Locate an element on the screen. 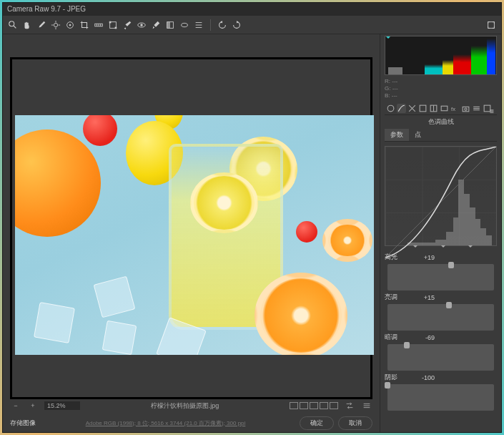 This screenshot has width=504, height=435. svg-text: fx is located at coordinates (453, 109).